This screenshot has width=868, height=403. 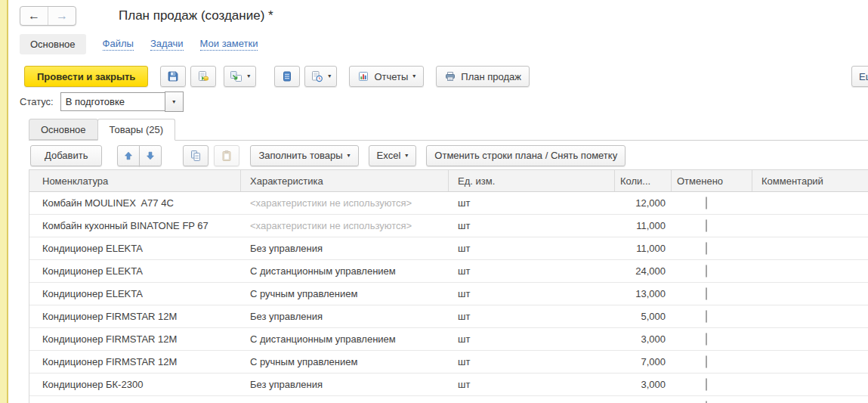 I want to click on create-based-on-caret-icon: ▾, so click(x=249, y=76).